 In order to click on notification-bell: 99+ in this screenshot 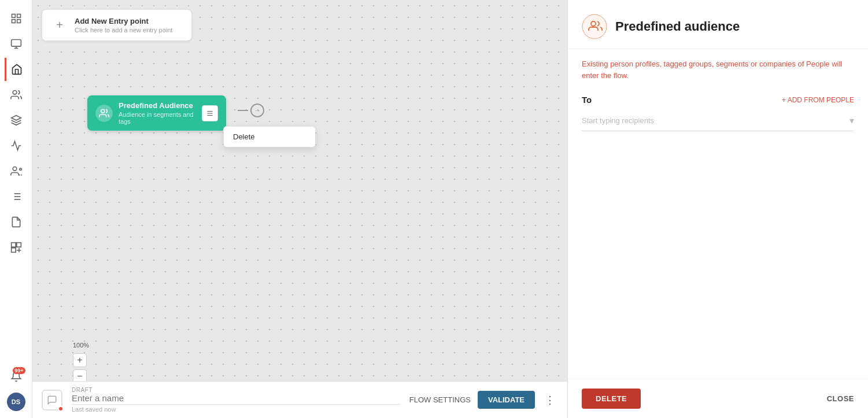, I will do `click(16, 376)`.